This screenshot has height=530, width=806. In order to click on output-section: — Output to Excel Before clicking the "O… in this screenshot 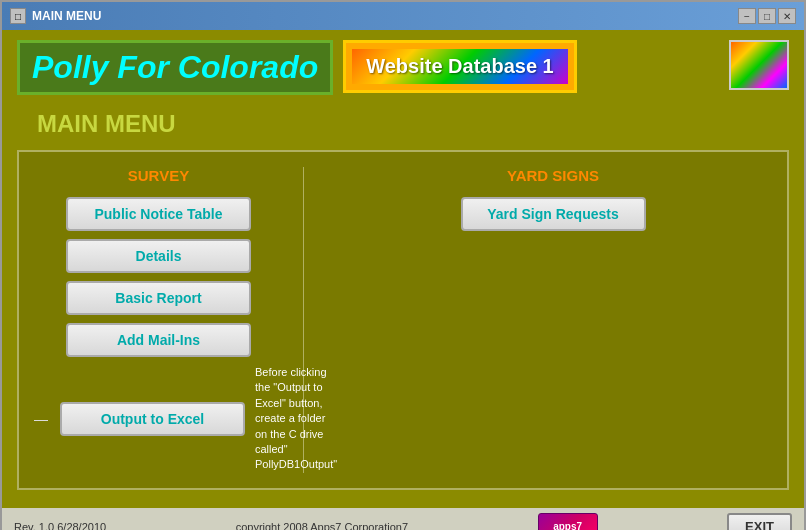, I will do `click(158, 419)`.